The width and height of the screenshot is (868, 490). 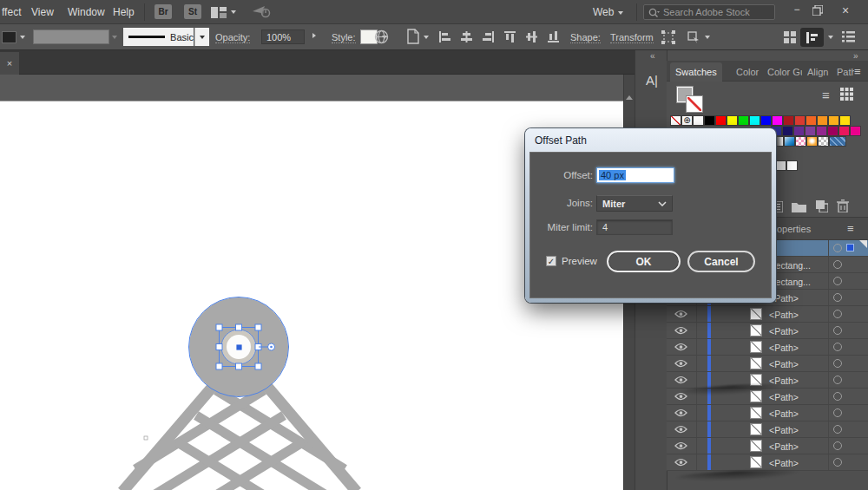 What do you see at coordinates (721, 262) in the screenshot?
I see `cancel-button: Cancel` at bounding box center [721, 262].